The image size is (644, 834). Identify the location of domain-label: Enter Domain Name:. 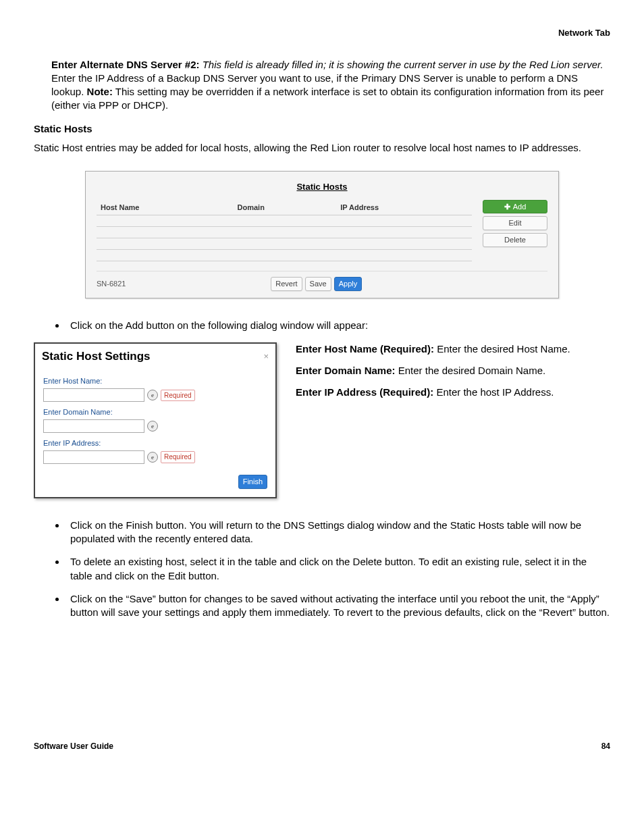
(155, 412).